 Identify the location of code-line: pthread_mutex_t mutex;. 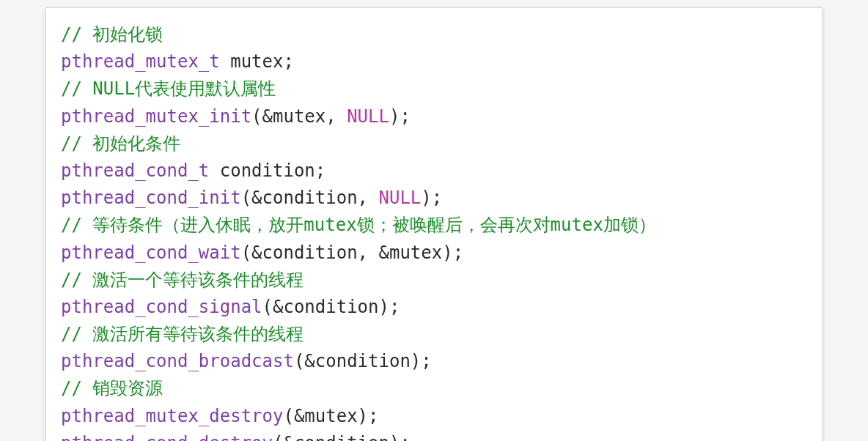
(177, 62).